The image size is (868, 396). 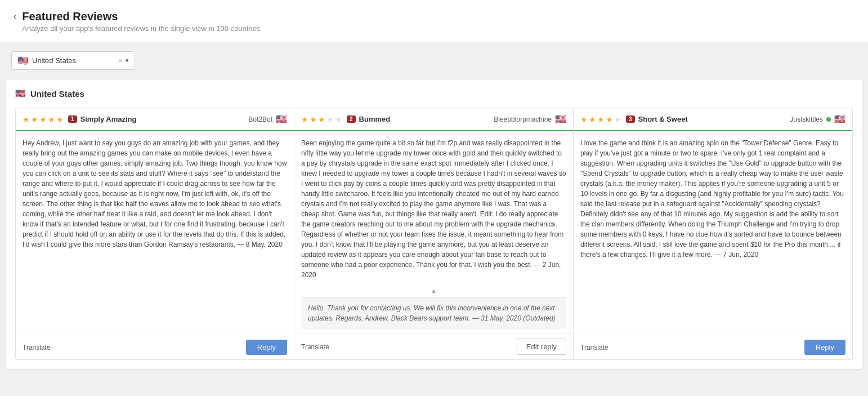 What do you see at coordinates (57, 94) in the screenshot?
I see `section-title-text: United States` at bounding box center [57, 94].